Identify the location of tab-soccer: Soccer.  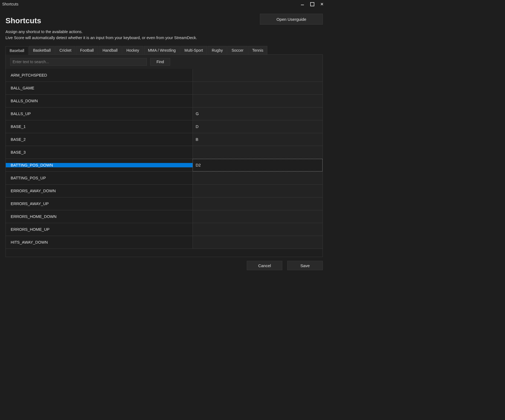
(237, 50).